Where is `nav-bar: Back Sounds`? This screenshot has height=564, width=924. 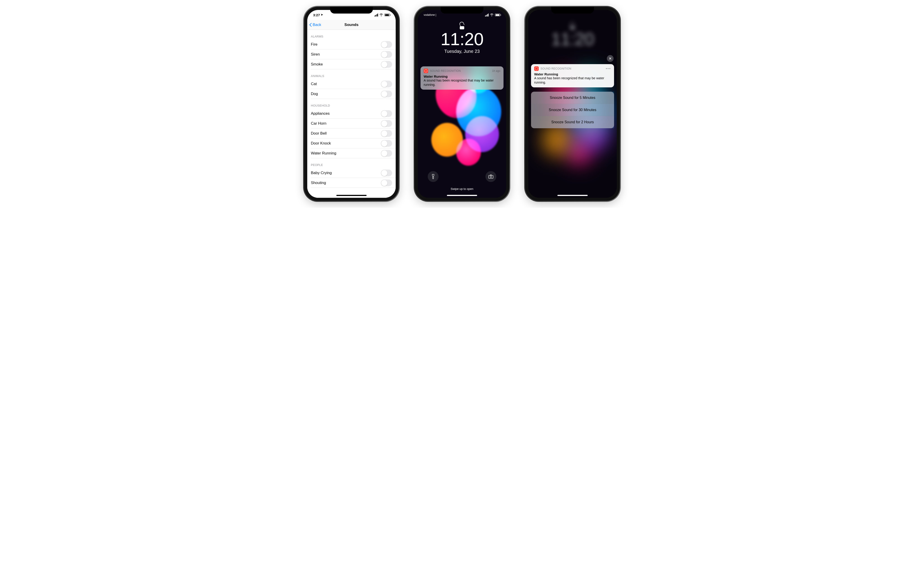
nav-bar: Back Sounds is located at coordinates (351, 25).